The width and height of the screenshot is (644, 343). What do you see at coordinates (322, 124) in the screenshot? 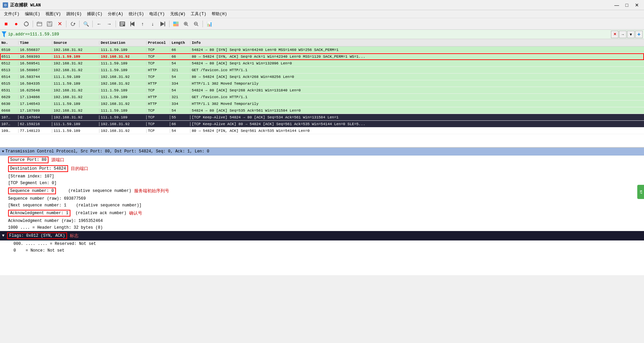
I see `table-row: 107… 62.159216 111.1.59.189 192.168.31.9…` at bounding box center [322, 124].